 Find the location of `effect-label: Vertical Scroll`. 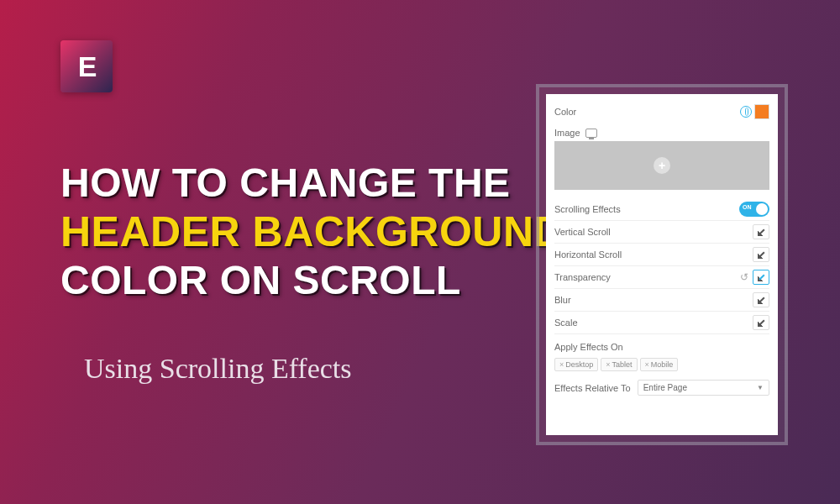

effect-label: Vertical Scroll is located at coordinates (583, 232).